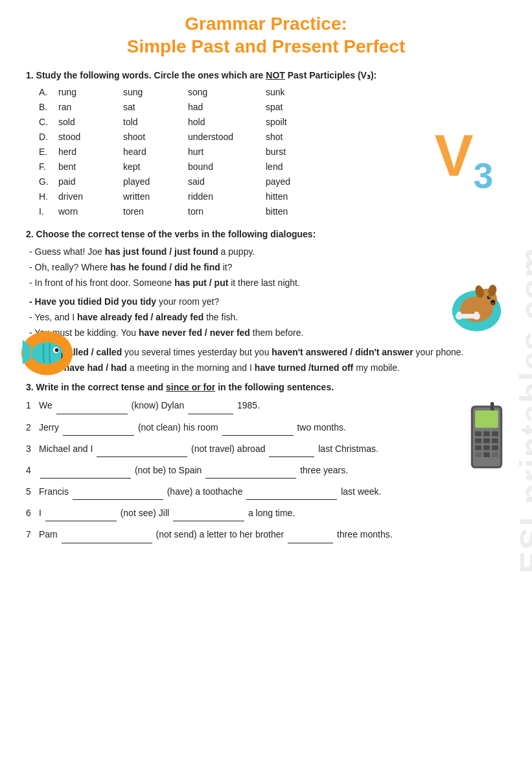 This screenshot has width=532, height=758. I want to click on dialogue-bold-text: haven't answered / didn't answer, so click(342, 352).